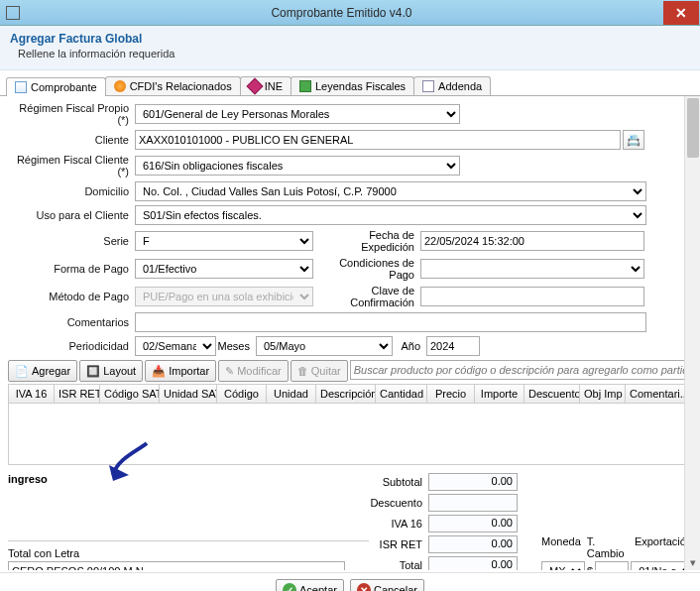 This screenshot has height=591, width=700. I want to click on tab-bar: Comprobante CFDI's Relacionados INE Leye…, so click(350, 83).